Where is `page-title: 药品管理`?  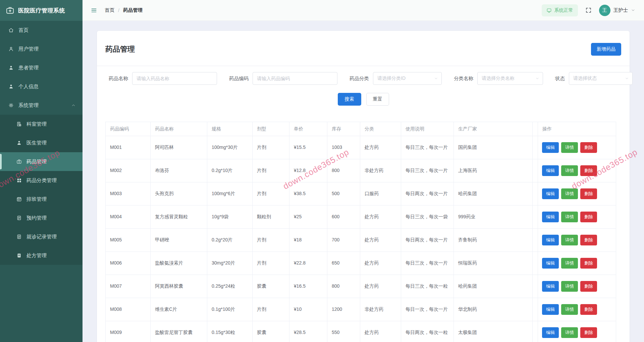
page-title: 药品管理 is located at coordinates (120, 49).